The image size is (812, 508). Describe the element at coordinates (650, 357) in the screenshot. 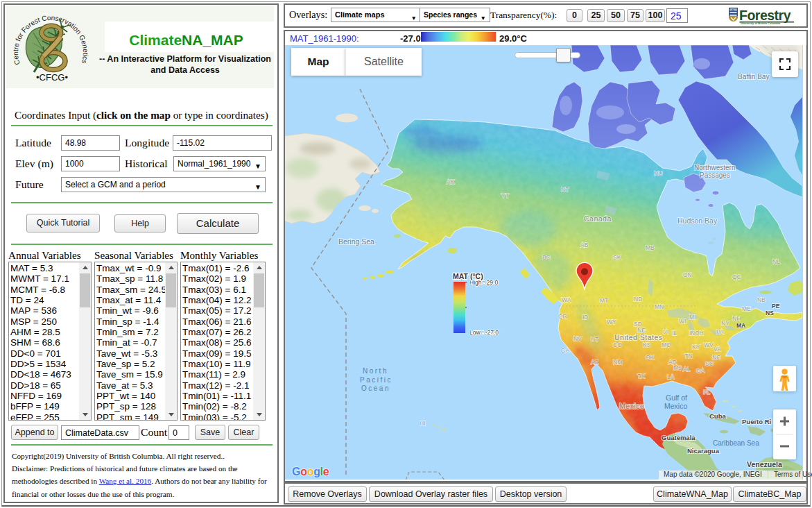

I see `svg-text: OK` at that location.